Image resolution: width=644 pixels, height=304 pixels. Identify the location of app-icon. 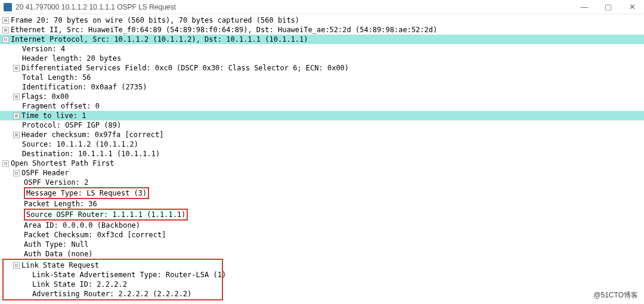
(8, 7).